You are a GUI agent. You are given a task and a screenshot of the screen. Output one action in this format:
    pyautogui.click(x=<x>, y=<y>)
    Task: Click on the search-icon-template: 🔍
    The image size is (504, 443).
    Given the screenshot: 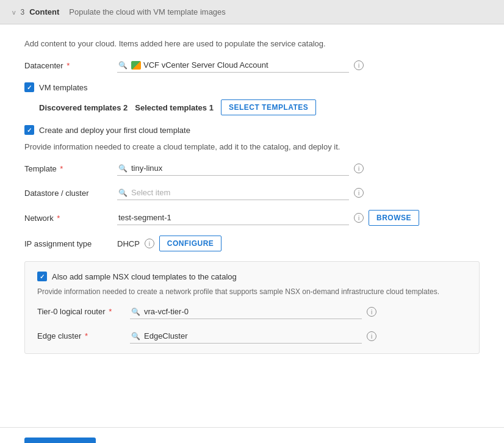 What is the action you would take?
    pyautogui.click(x=123, y=168)
    